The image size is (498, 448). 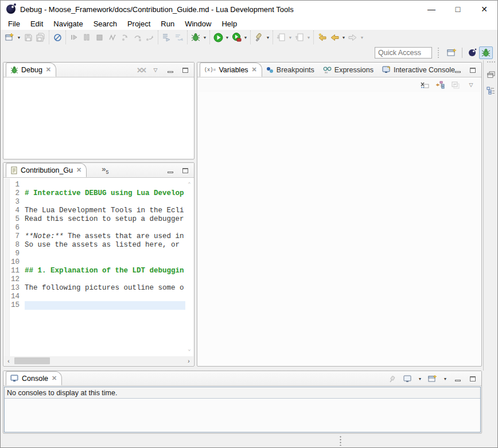 What do you see at coordinates (98, 185) in the screenshot?
I see `code-line-1: 1` at bounding box center [98, 185].